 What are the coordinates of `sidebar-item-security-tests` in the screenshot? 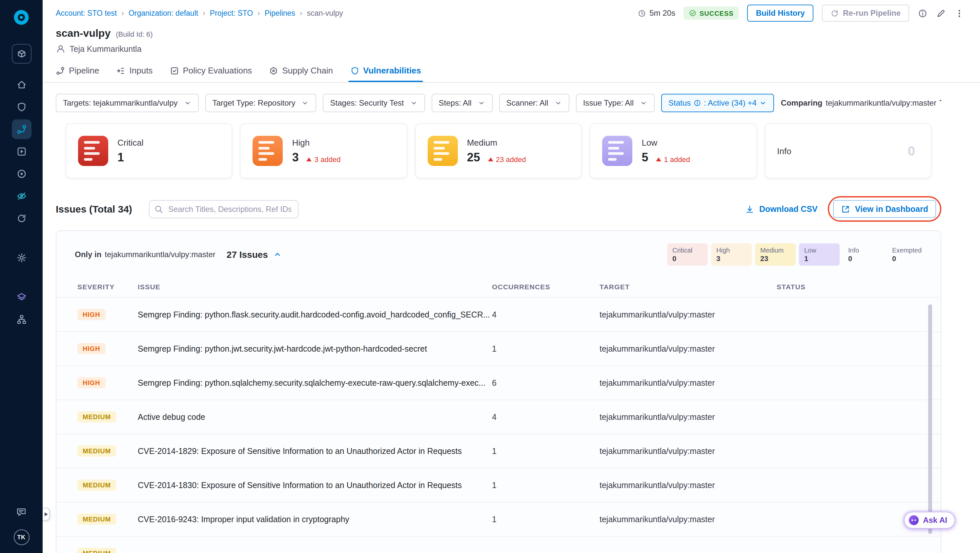 It's located at (21, 107).